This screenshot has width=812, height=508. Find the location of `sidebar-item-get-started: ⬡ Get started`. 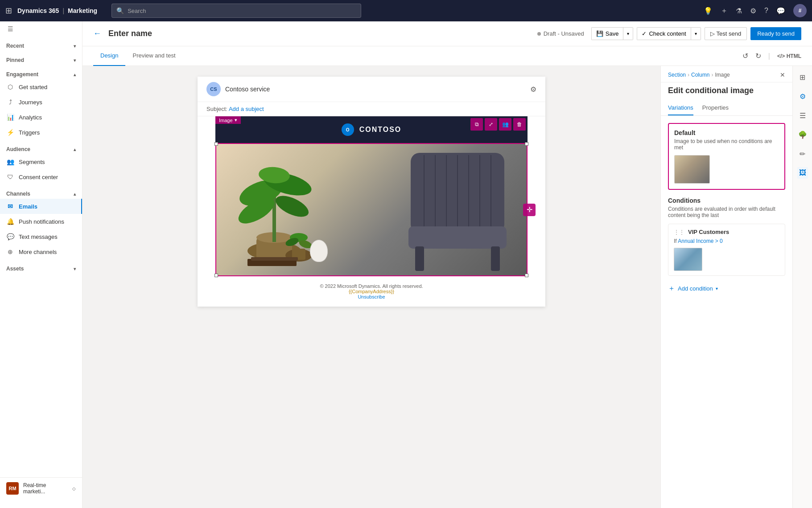

sidebar-item-get-started: ⬡ Get started is located at coordinates (41, 87).